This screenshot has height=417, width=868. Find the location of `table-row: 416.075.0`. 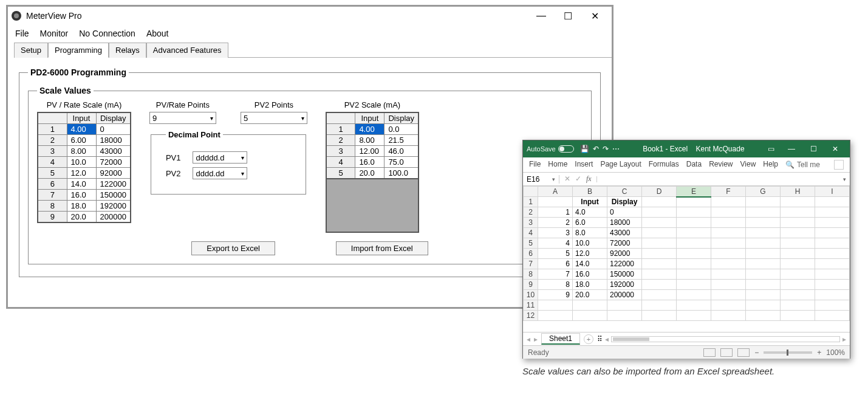

table-row: 416.075.0 is located at coordinates (372, 162).